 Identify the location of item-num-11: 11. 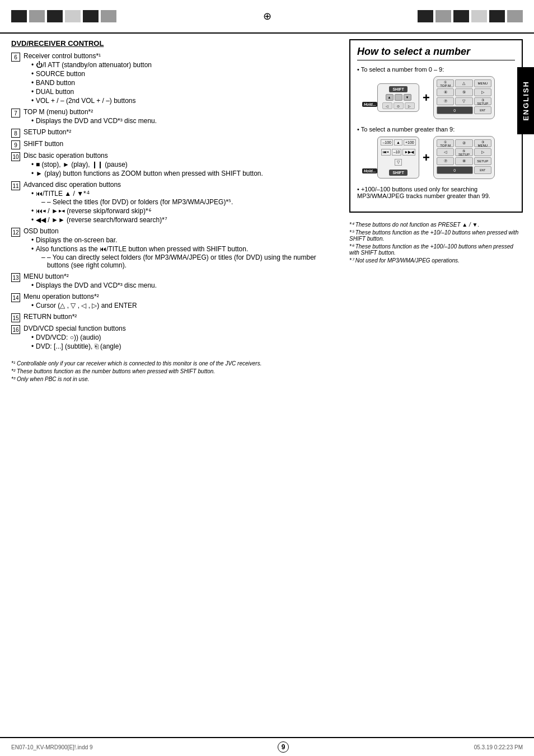
(16, 186).